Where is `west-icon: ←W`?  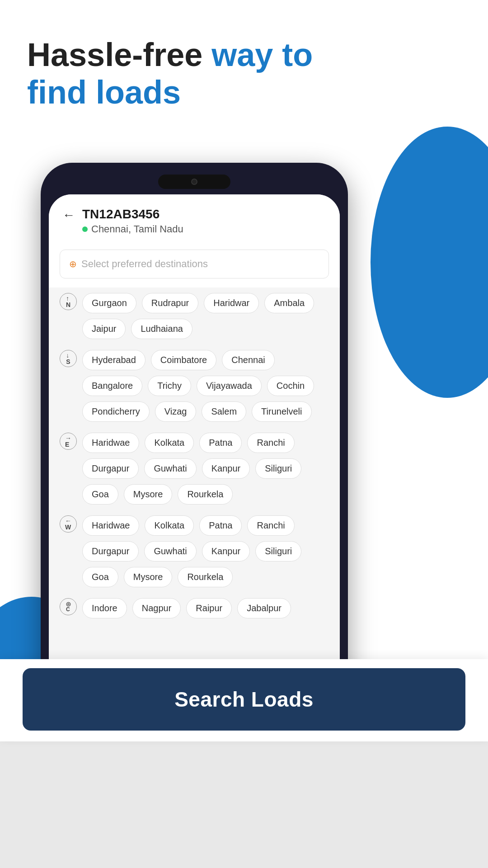
west-icon: ←W is located at coordinates (68, 524).